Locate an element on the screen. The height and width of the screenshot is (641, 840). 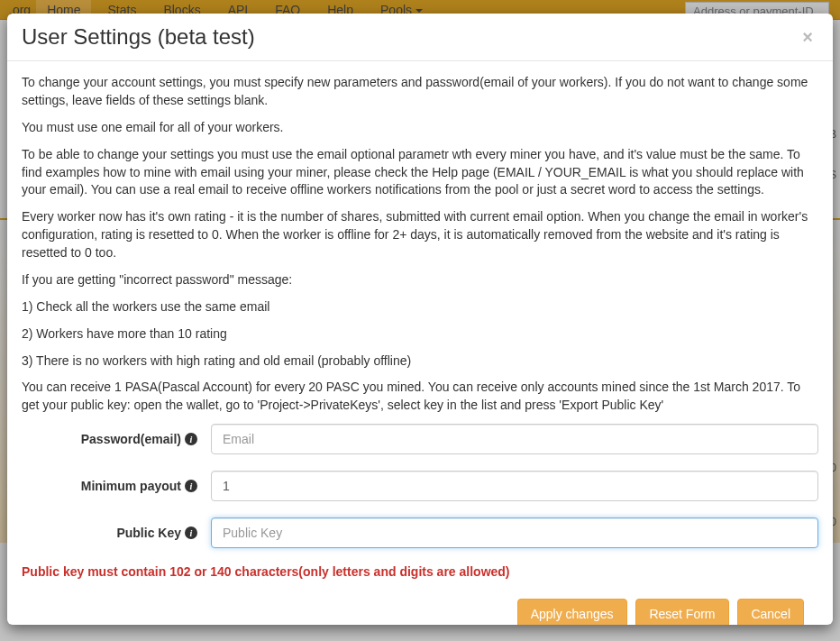
pubkey-group: Public Key i is located at coordinates (420, 533).